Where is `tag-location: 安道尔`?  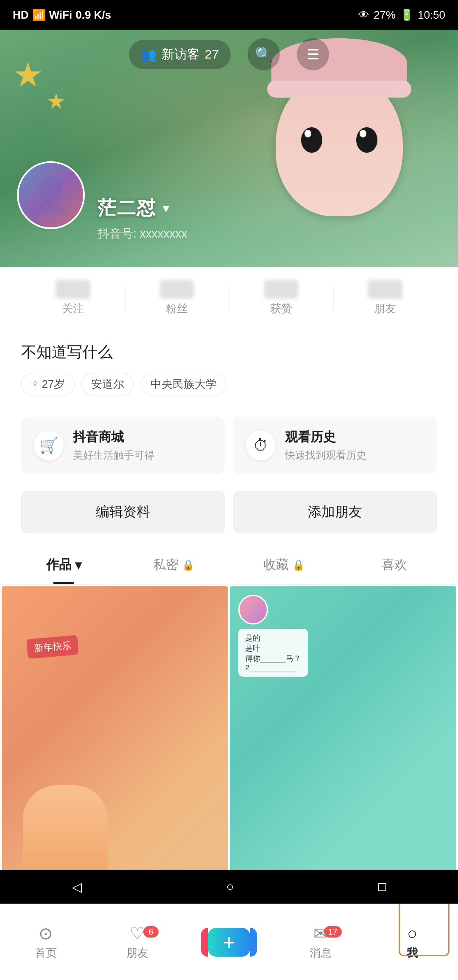
tag-location: 安道尔 is located at coordinates (108, 384).